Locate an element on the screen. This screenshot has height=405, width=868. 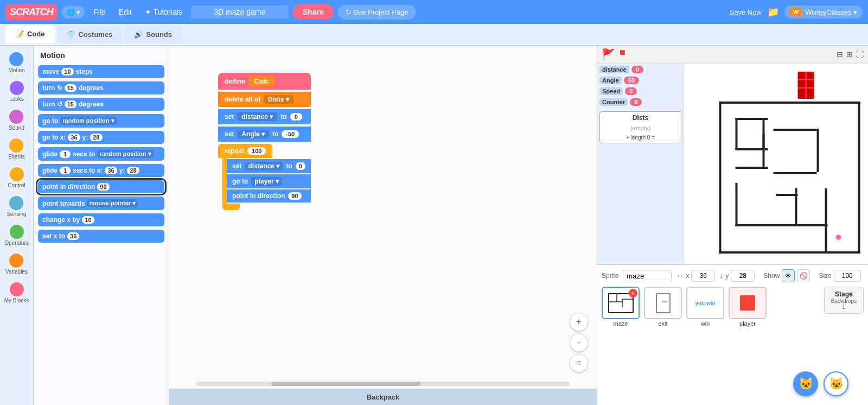
block-set-distance: set distance ▾ to 0 is located at coordinates (265, 117).